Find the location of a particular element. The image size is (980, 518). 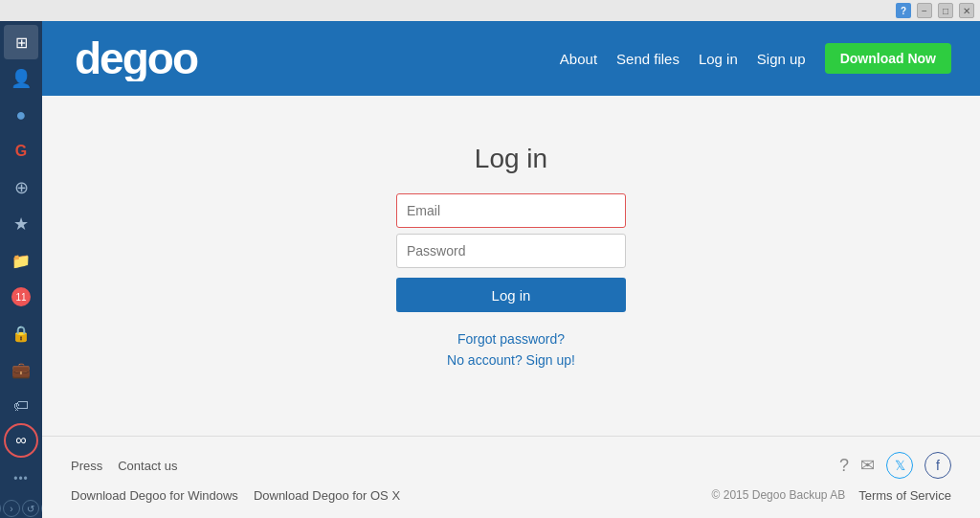

nav-forward-button: › is located at coordinates (11, 508).